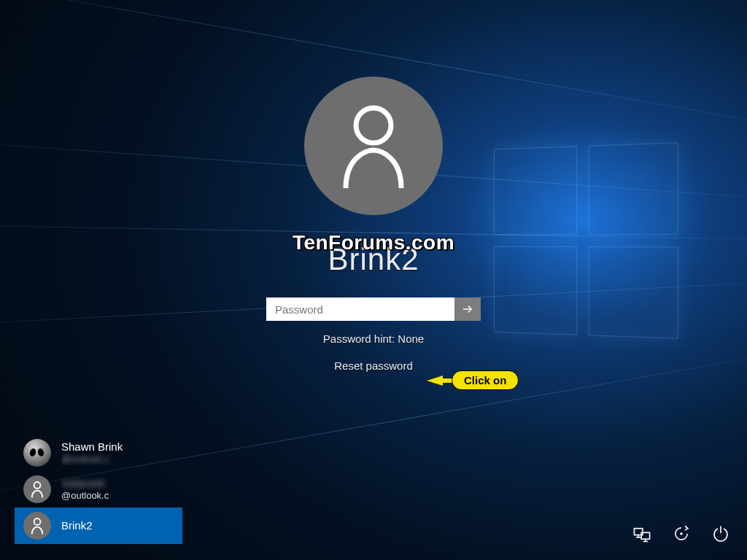  Describe the element at coordinates (485, 381) in the screenshot. I see `callout-label: Click on` at that location.